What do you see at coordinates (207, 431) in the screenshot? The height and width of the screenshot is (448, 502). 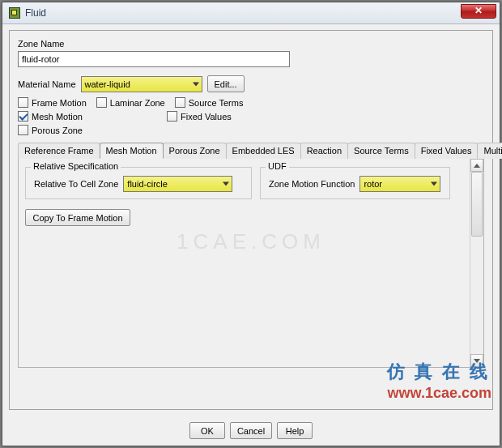 I see `button-label: OK` at bounding box center [207, 431].